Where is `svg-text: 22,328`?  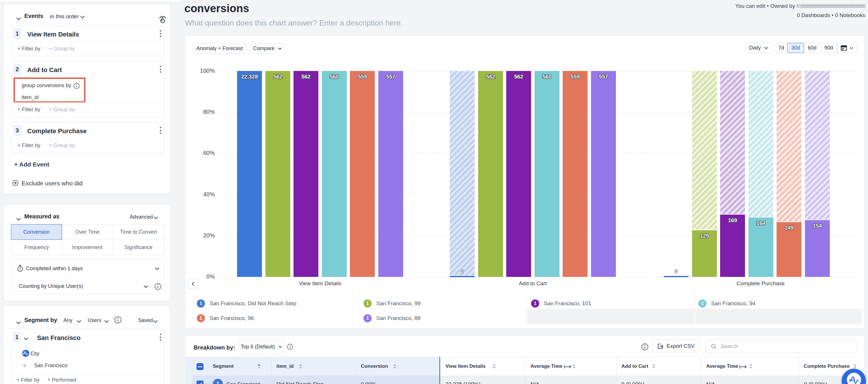 svg-text: 22,328 is located at coordinates (249, 77).